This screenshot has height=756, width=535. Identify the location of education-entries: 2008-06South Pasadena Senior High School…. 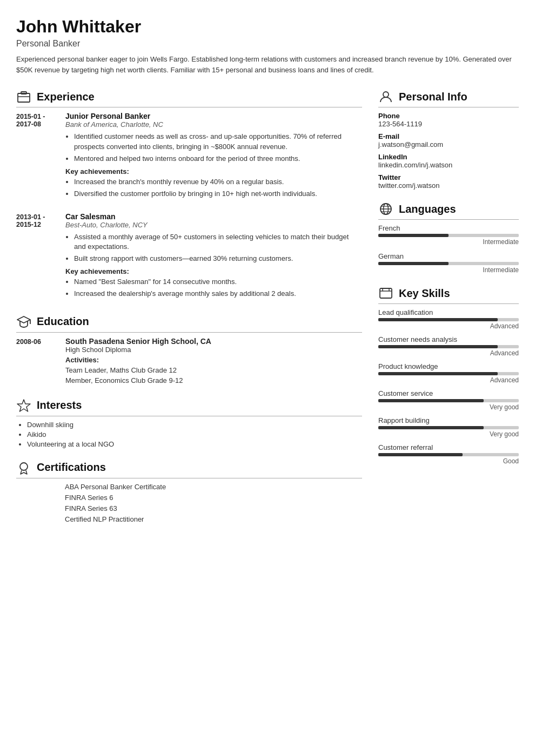
(189, 362).